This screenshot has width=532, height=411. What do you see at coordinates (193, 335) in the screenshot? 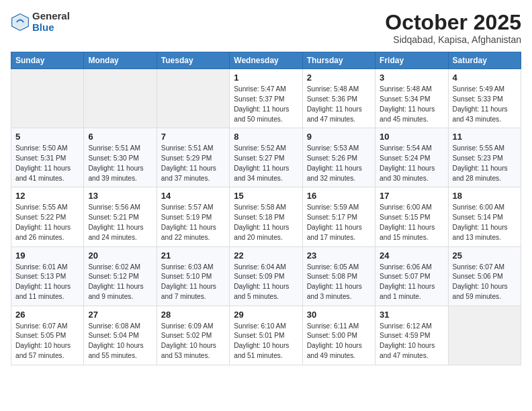
I see `calendar-cell: 28Sunrise: 6:09 AM Sunset: 5:02 PM Dayli…` at bounding box center [193, 335].